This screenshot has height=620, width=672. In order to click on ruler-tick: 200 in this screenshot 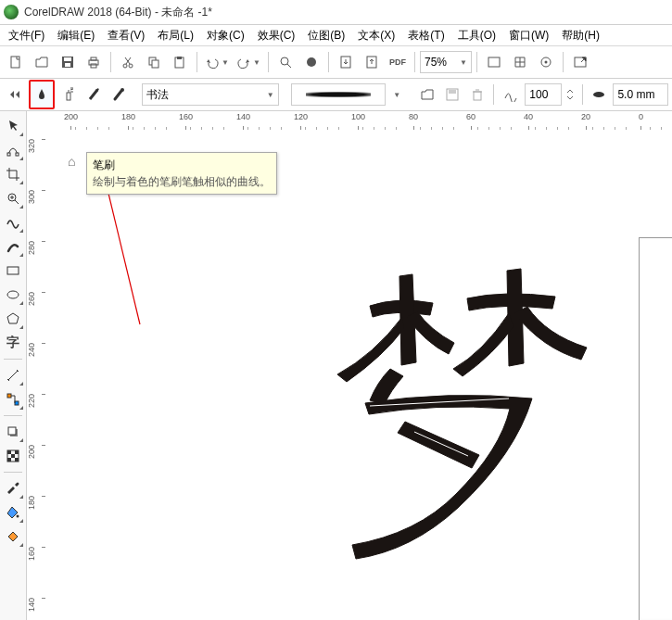, I will do `click(36, 452)`.